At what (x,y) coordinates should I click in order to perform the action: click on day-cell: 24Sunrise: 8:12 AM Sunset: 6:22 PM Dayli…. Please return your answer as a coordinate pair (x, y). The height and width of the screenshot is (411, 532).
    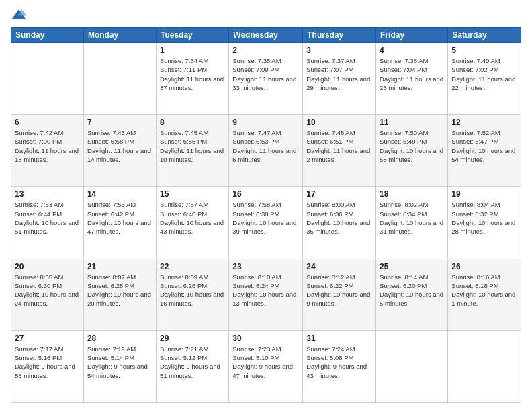
    Looking at the image, I should click on (340, 294).